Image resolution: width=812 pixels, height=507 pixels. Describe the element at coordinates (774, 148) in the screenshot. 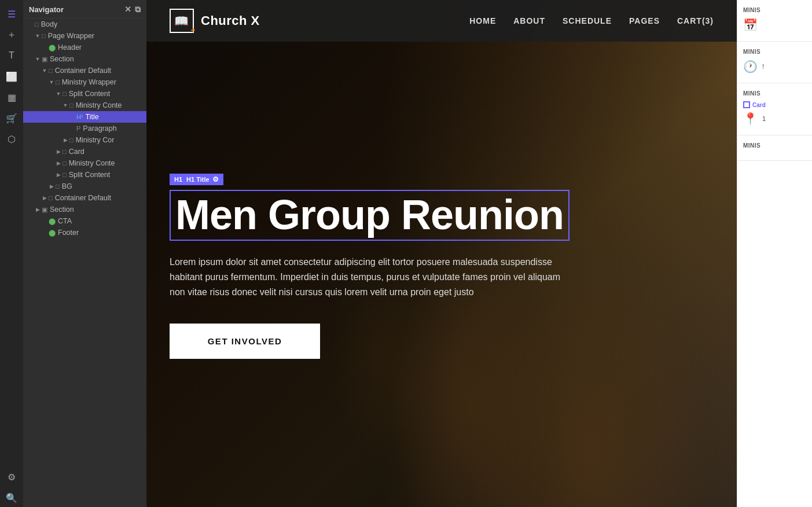

I see `rp-section-4: MINIS` at that location.